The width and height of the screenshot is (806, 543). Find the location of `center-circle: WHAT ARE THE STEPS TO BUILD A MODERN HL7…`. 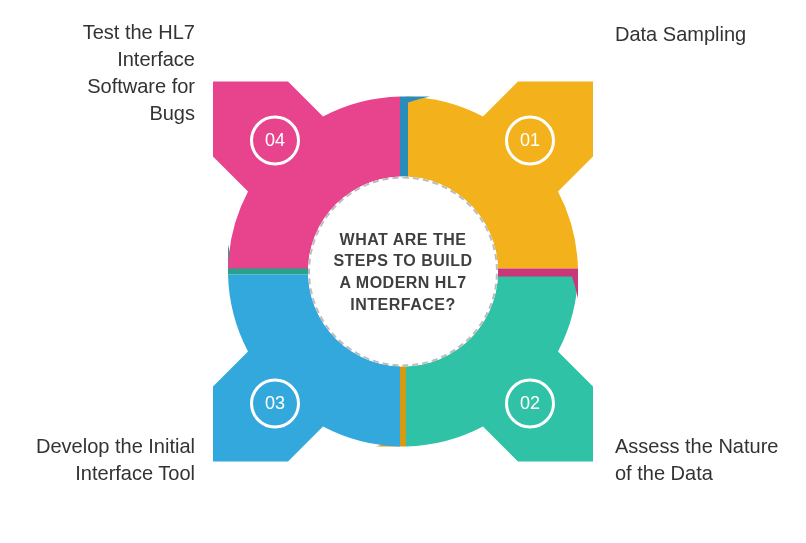

center-circle: WHAT ARE THE STEPS TO BUILD A MODERN HL7… is located at coordinates (403, 272).